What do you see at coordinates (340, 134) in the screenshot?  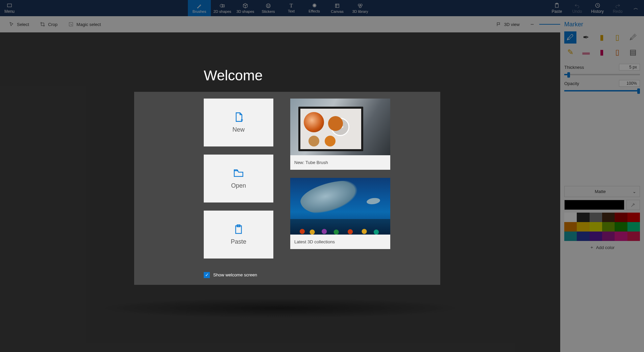 I see `welcome-feature-tube-brush: New: Tube Brush` at bounding box center [340, 134].